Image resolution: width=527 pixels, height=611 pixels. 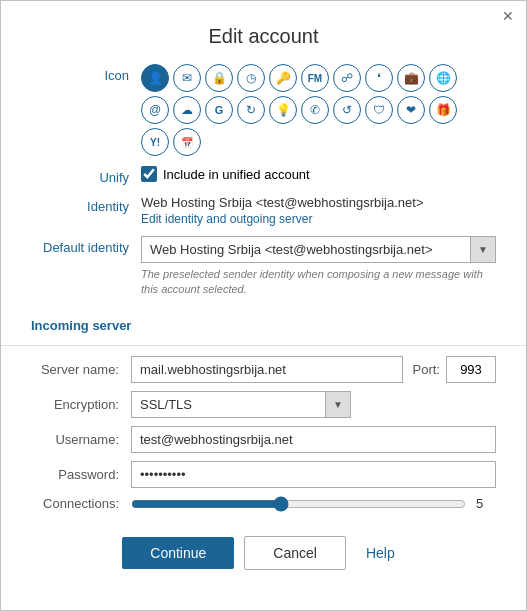 What do you see at coordinates (81, 504) in the screenshot?
I see `connections-label: Connections:` at bounding box center [81, 504].